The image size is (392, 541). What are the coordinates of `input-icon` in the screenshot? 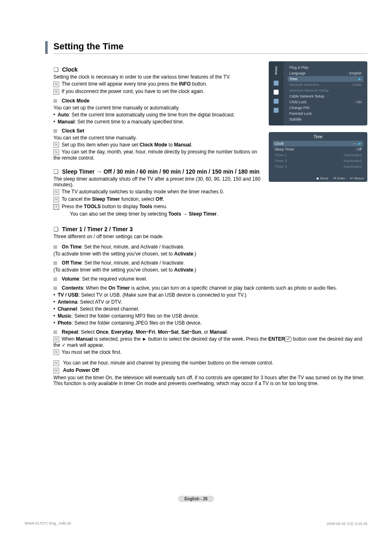 It's located at (276, 101).